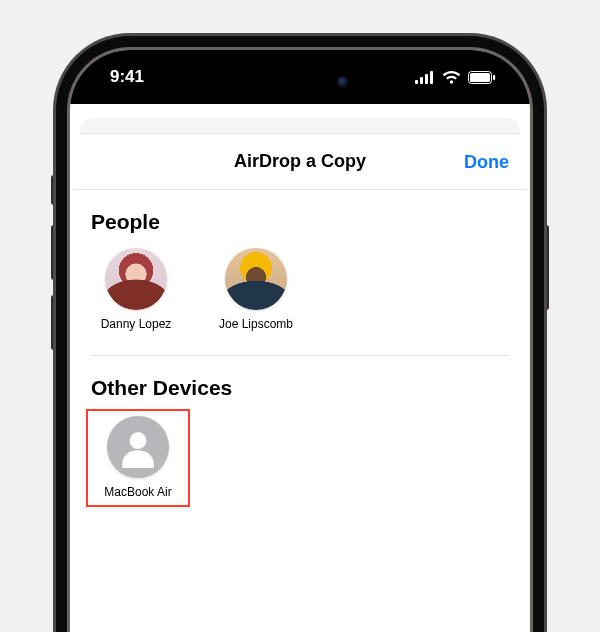 The width and height of the screenshot is (600, 632). I want to click on device-label: MacBook Air, so click(138, 492).